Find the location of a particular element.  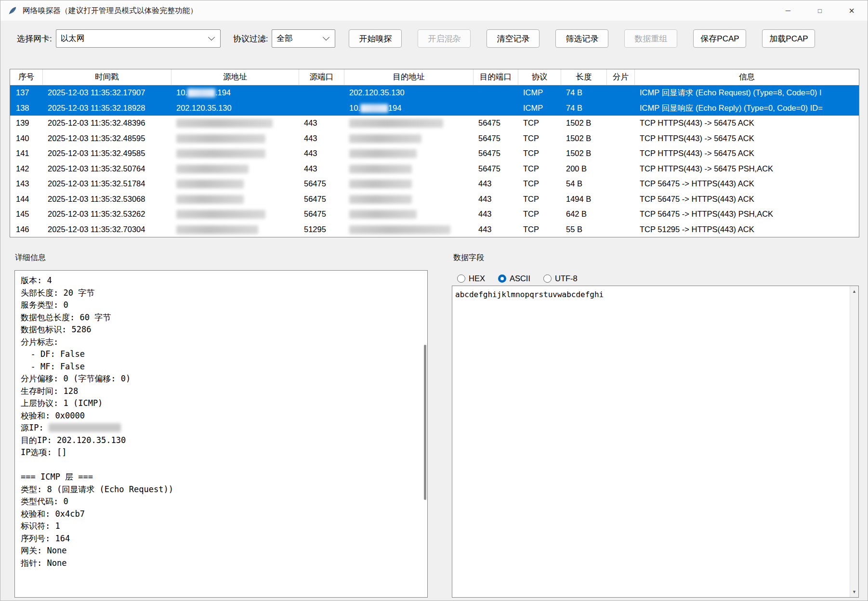

close-button: × is located at coordinates (852, 11).